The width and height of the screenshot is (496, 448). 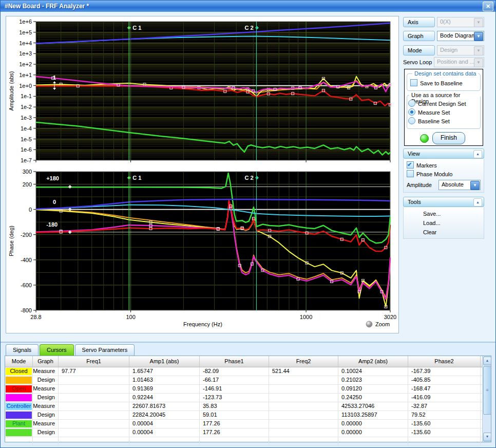 I want to click on amplitude-axis-title: Amplitude (abs), so click(x=11, y=90).